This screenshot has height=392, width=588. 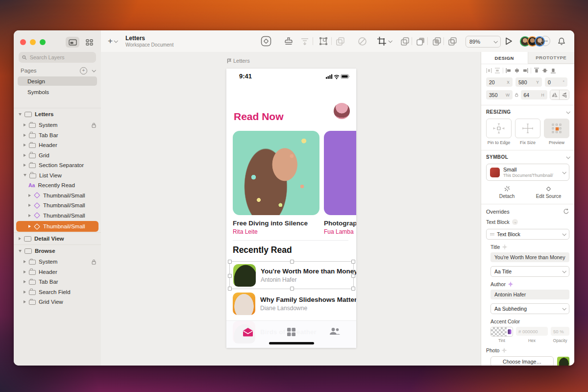 What do you see at coordinates (564, 361) in the screenshot?
I see `photo-thumbnail` at bounding box center [564, 361].